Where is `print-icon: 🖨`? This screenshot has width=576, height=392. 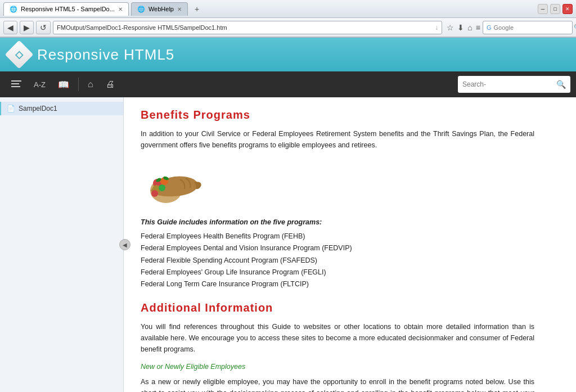 print-icon: 🖨 is located at coordinates (110, 84).